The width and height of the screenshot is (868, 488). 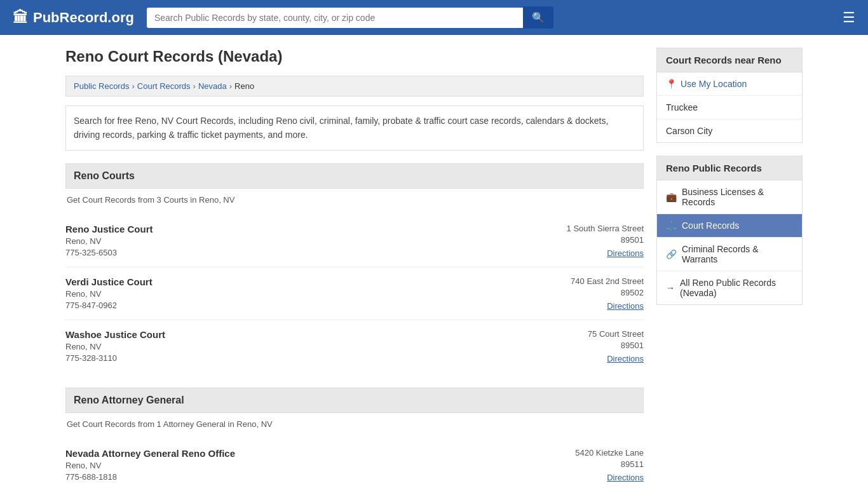 I want to click on court-street-3: 75 Court Street, so click(x=616, y=334).